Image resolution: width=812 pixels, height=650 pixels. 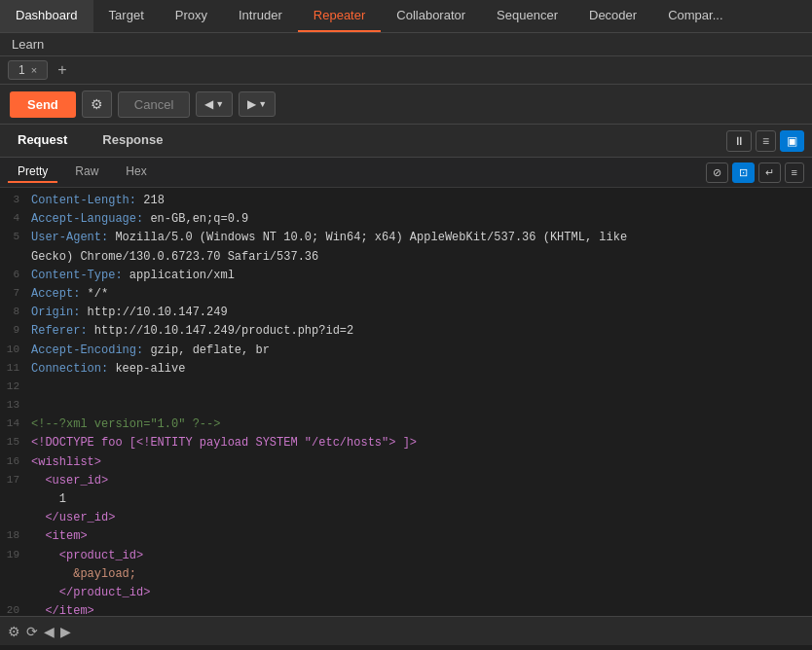 I want to click on code-line-17: 17 <user_id>, so click(x=406, y=481).